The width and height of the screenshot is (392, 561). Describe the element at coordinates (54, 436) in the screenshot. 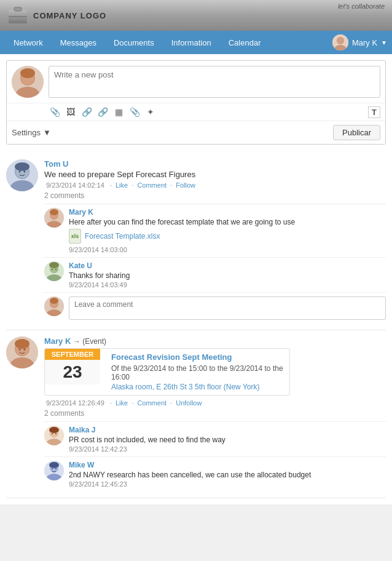

I see `comment-3-avatar` at that location.